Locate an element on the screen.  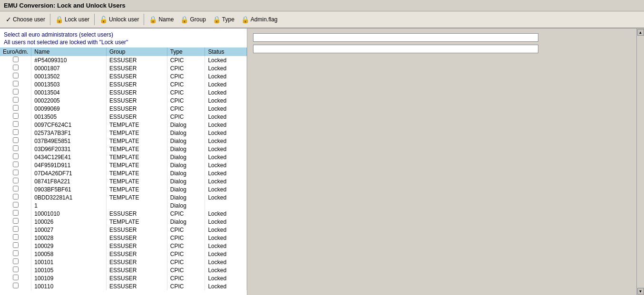
scroll-up-arrow: ▲ is located at coordinates (641, 32).